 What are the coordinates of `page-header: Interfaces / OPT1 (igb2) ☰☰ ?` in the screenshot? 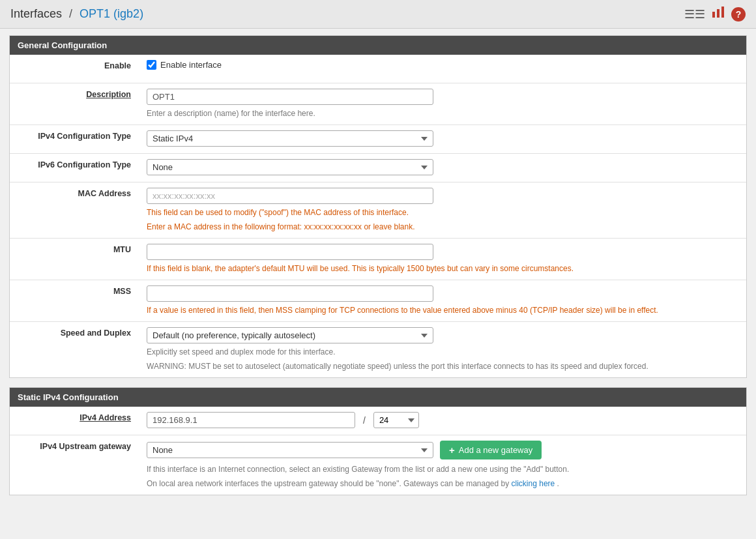 It's located at (378, 14).